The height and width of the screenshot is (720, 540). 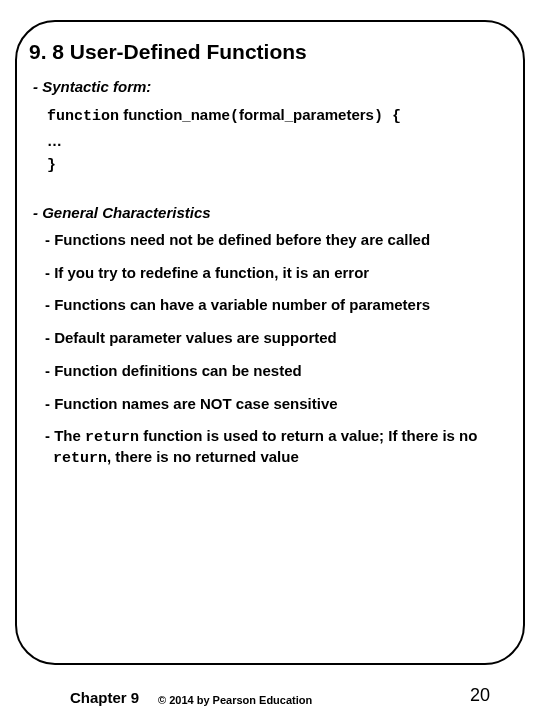 What do you see at coordinates (83, 116) in the screenshot?
I see `keyword-function: function` at bounding box center [83, 116].